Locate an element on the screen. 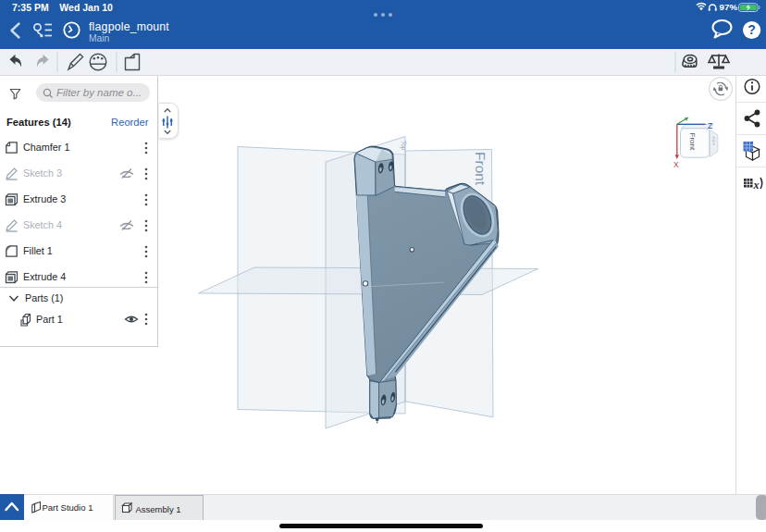 This screenshot has width=766, height=532. svg-text: 97% is located at coordinates (729, 7).